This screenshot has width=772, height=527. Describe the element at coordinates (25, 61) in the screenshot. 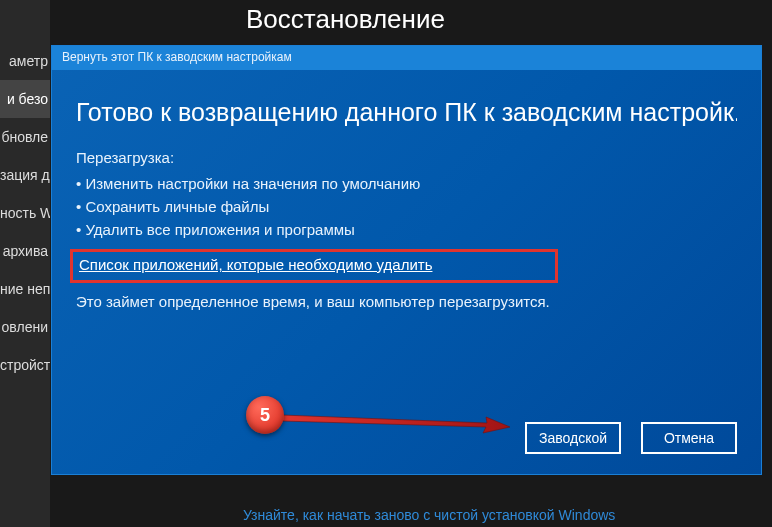

I see `sidebar-item: аметр` at that location.